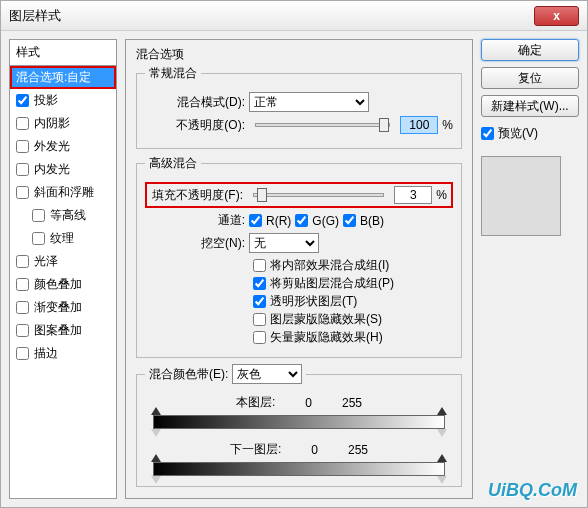 Image resolution: width=588 pixels, height=508 pixels. I want to click on titlebar: 图层样式 x, so click(294, 16).